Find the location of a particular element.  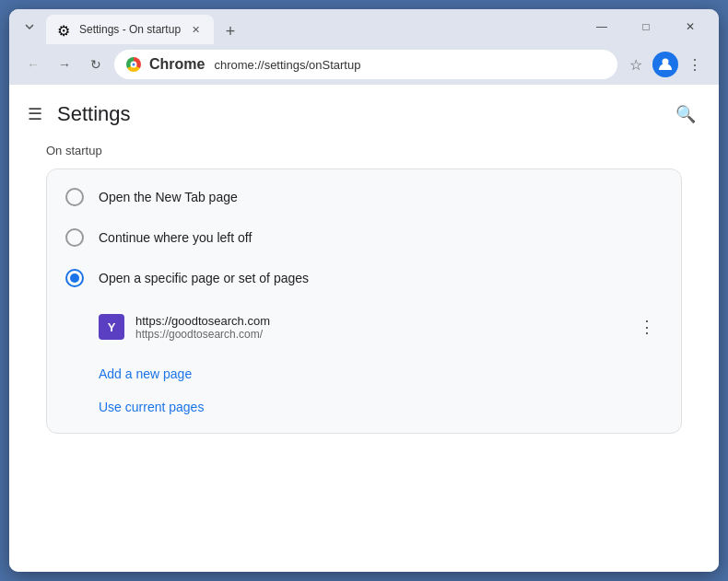

settings-header: ☰ Settings 🔍 is located at coordinates (364, 114).